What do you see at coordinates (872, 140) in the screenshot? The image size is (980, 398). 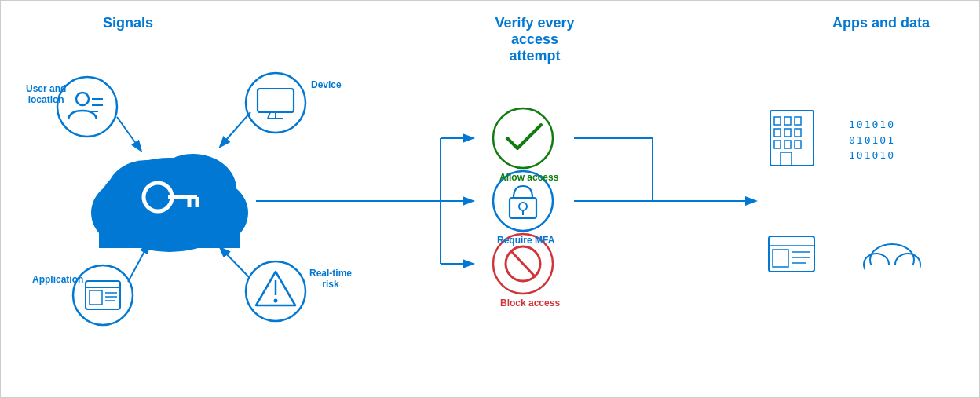 I see `binary-data-icon: 101010 010101 101010` at bounding box center [872, 140].